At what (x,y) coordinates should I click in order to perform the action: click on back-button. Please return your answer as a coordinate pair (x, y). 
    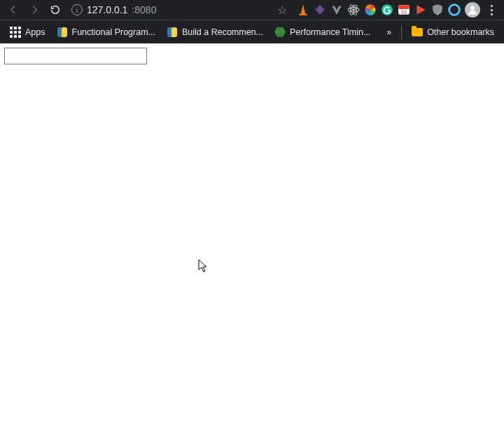
    Looking at the image, I should click on (13, 10).